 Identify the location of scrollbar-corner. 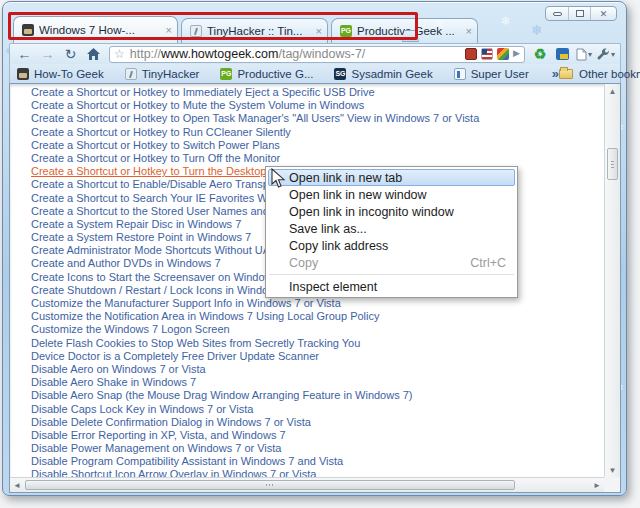
(612, 484).